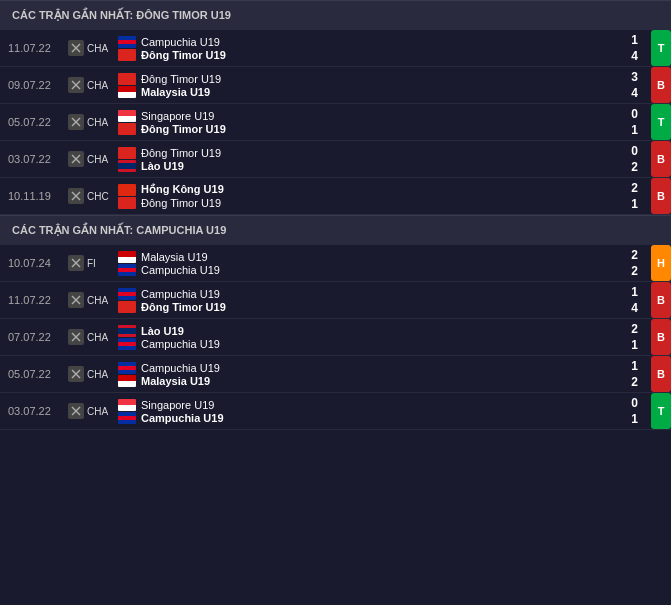 Image resolution: width=671 pixels, height=605 pixels. Describe the element at coordinates (316, 196) in the screenshot. I see `match-left: 10.11.19CHCHồng Kông U19Đông Timor U19` at that location.